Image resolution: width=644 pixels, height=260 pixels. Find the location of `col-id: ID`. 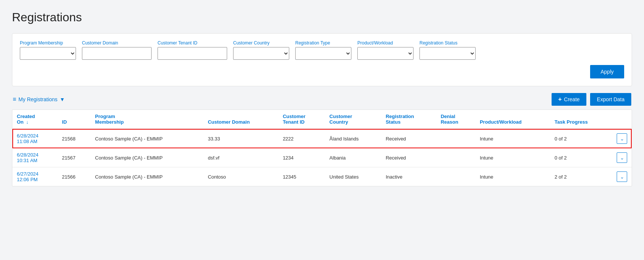

col-id: ID is located at coordinates (74, 120).